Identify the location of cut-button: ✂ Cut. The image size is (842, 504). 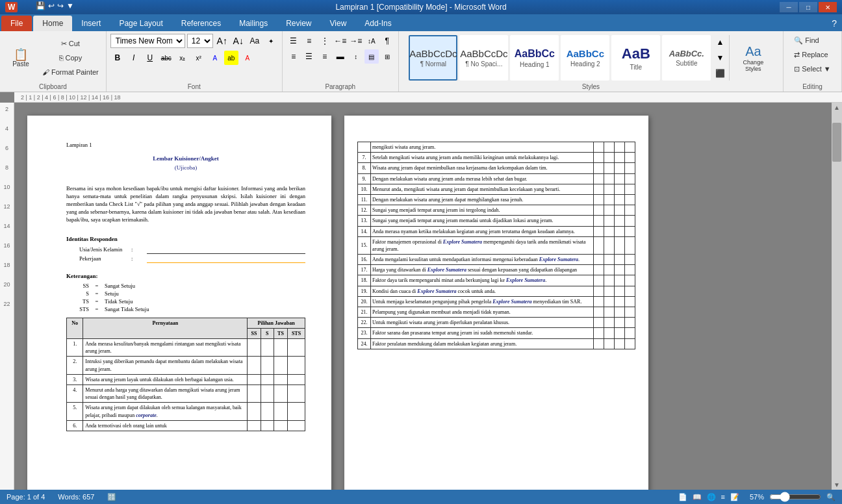
(70, 44).